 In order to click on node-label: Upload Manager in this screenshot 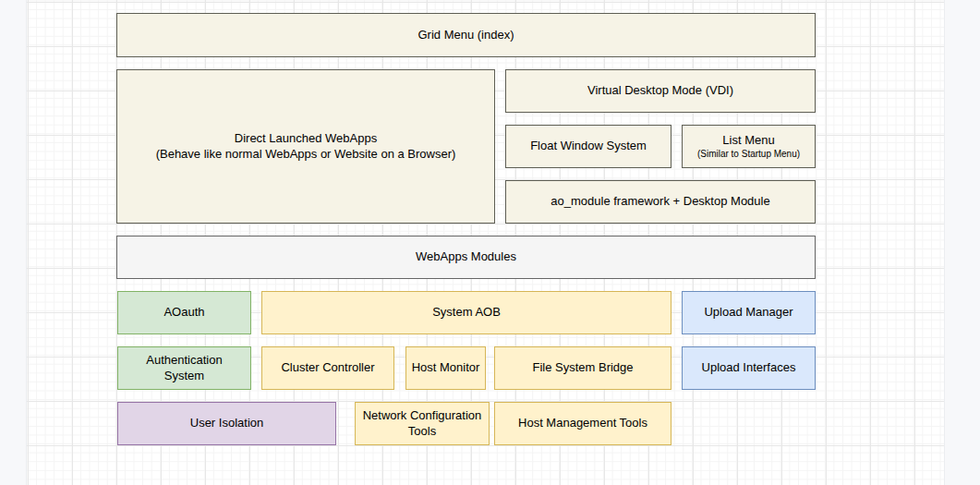, I will do `click(748, 312)`.